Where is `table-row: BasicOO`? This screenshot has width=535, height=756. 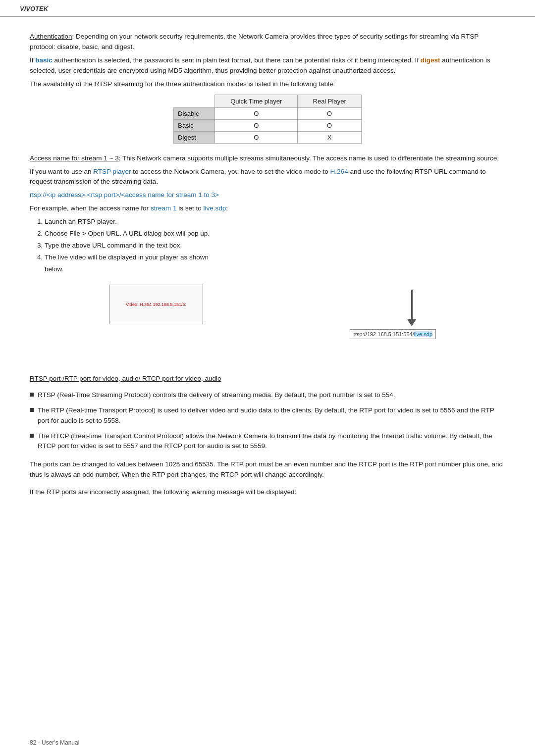
table-row: BasicOO is located at coordinates (268, 125).